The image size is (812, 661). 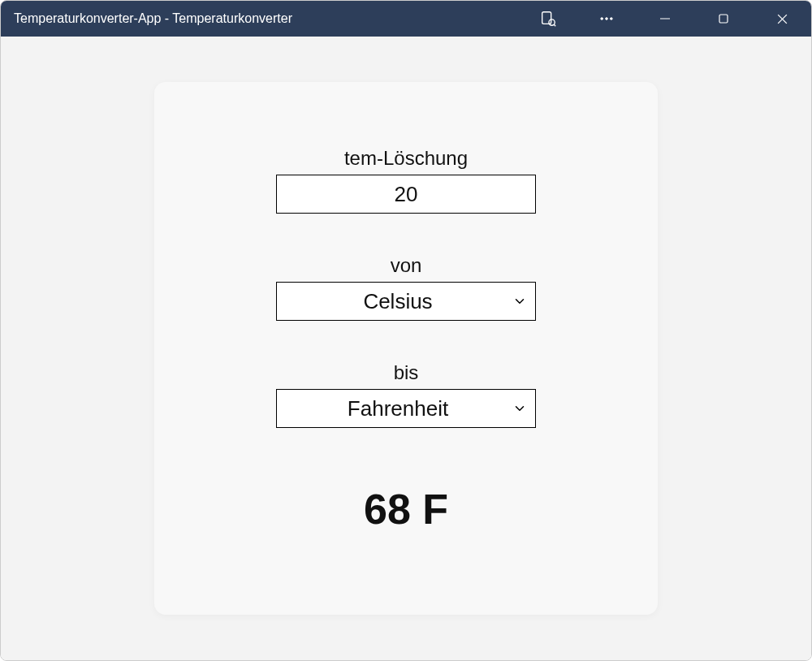 I want to click on temperature-label: tem-Löschung, so click(x=406, y=158).